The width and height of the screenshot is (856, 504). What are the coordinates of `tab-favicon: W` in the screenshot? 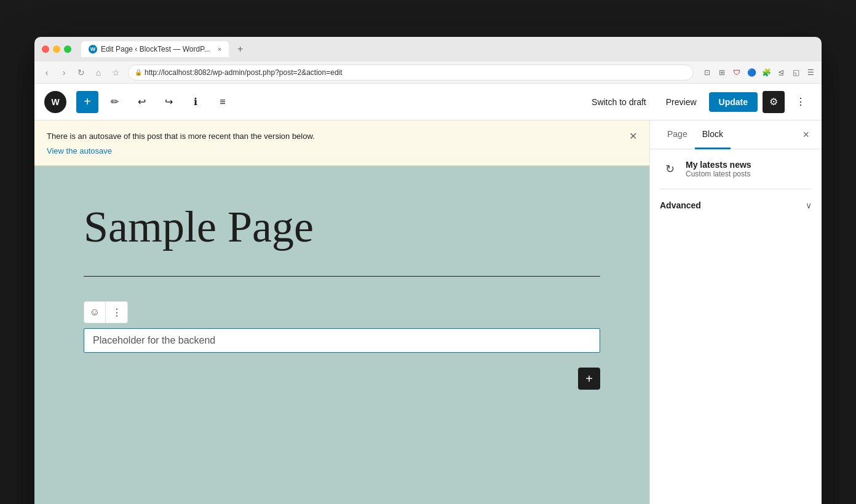 It's located at (93, 49).